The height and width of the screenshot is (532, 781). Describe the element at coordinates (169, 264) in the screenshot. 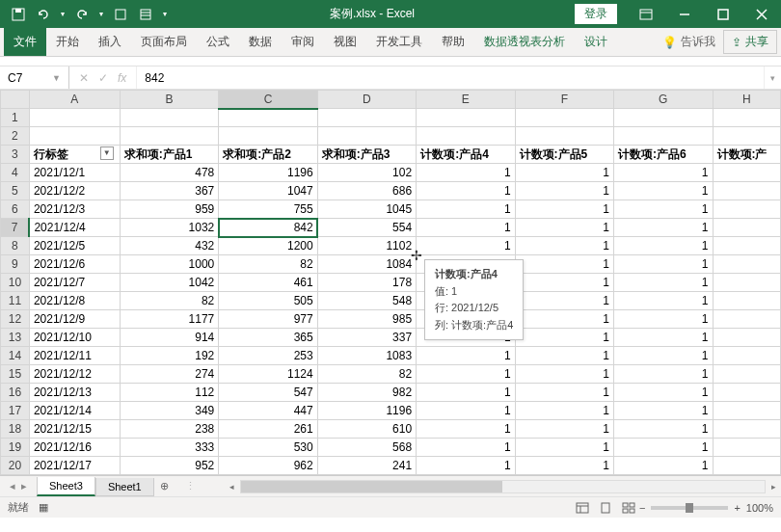

I see `cell-B9: 1000` at that location.